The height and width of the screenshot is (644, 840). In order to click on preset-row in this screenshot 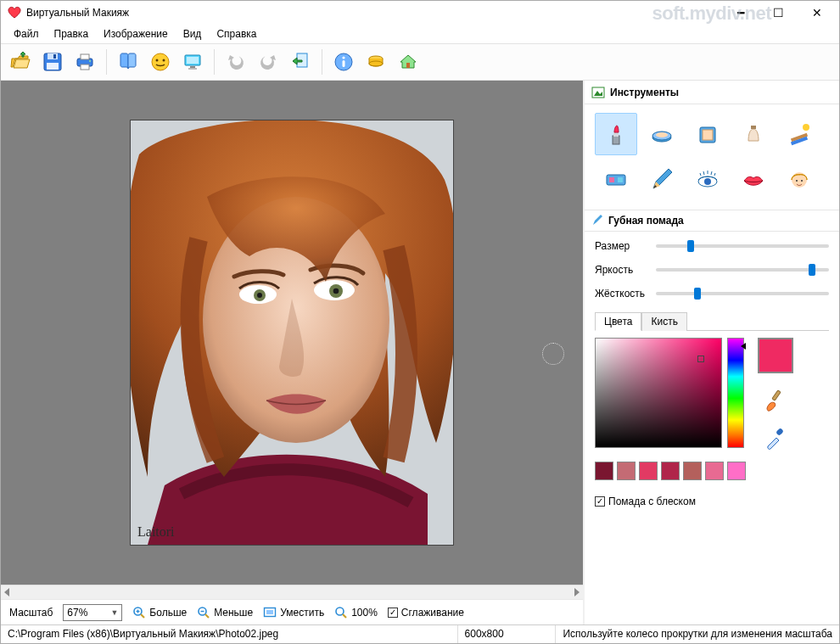, I will do `click(712, 473)`.